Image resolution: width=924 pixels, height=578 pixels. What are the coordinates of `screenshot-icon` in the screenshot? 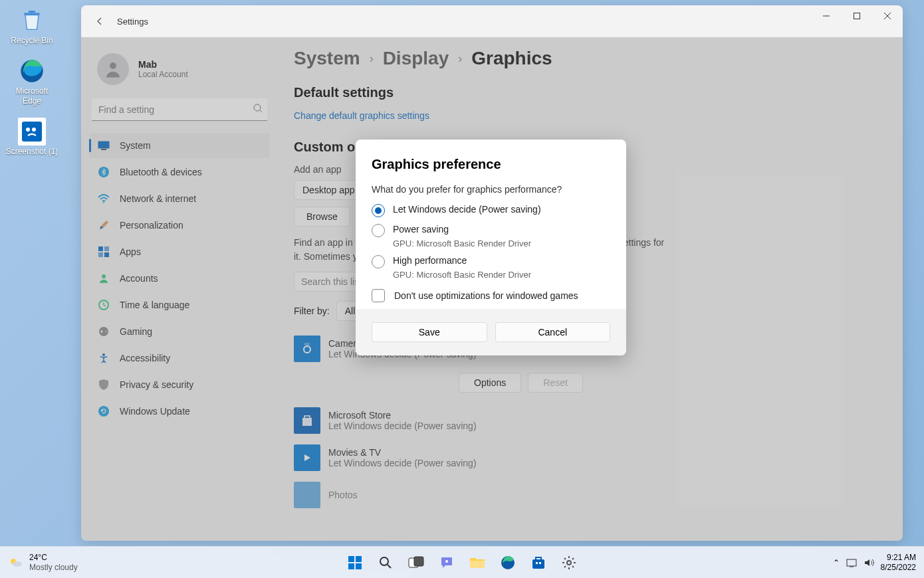 It's located at (32, 132).